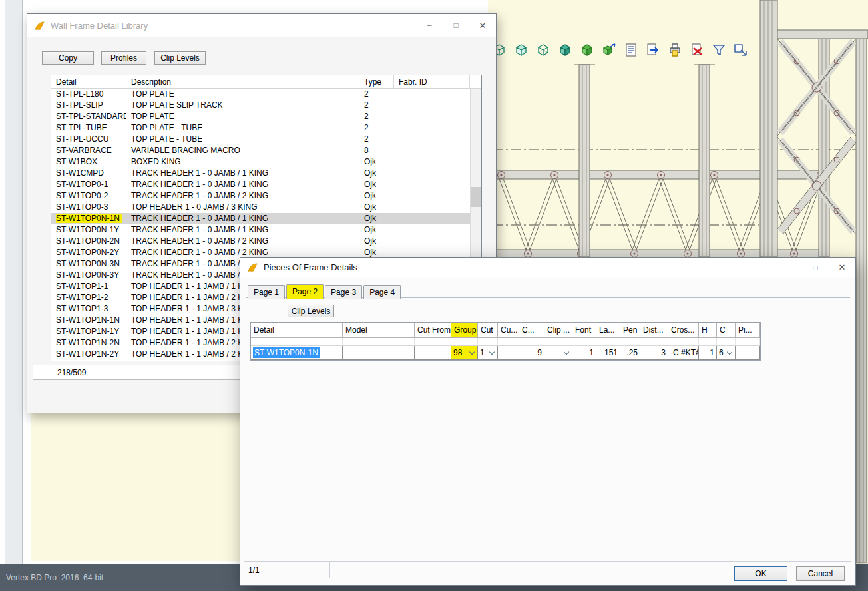 Image resolution: width=868 pixels, height=591 pixels. I want to click on library-cell-detail: ST-W1TOP0-3, so click(89, 208).